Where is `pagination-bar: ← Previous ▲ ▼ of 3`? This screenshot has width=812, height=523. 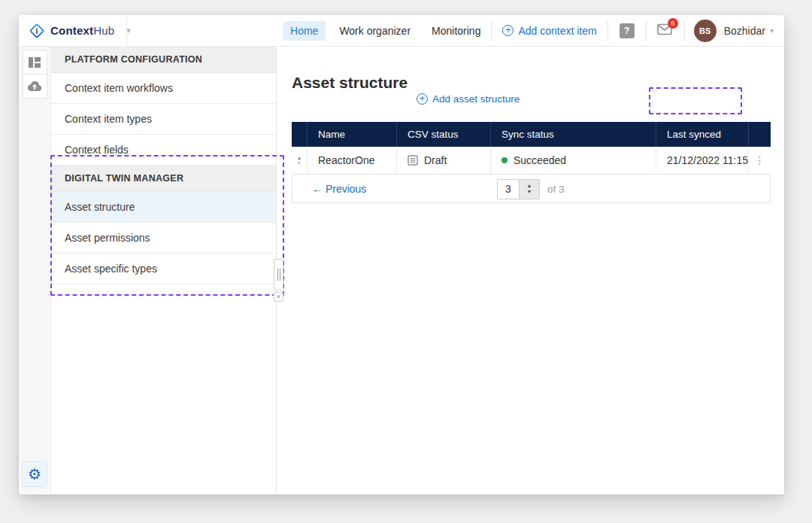 pagination-bar: ← Previous ▲ ▼ of 3 is located at coordinates (531, 189).